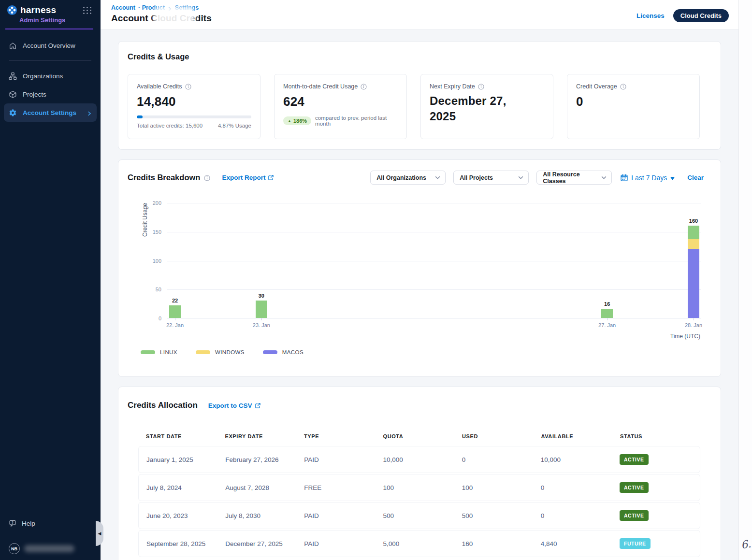 The height and width of the screenshot is (560, 752). What do you see at coordinates (633, 106) in the screenshot?
I see `stat-card-credit-overage: Credit Overage 0` at bounding box center [633, 106].